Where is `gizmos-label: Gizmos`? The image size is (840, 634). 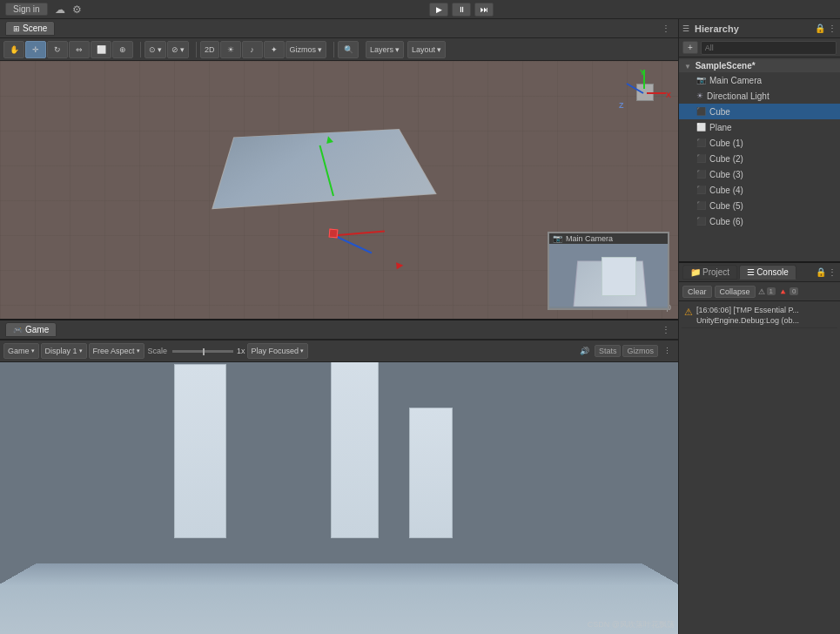 gizmos-label: Gizmos is located at coordinates (303, 50).